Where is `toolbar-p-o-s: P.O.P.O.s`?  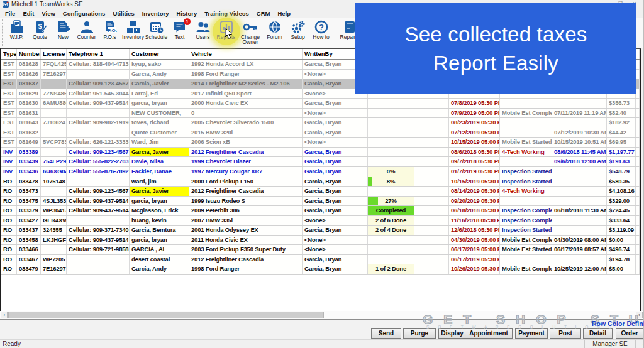 toolbar-p-o-s: P.O.P.O.s is located at coordinates (109, 29).